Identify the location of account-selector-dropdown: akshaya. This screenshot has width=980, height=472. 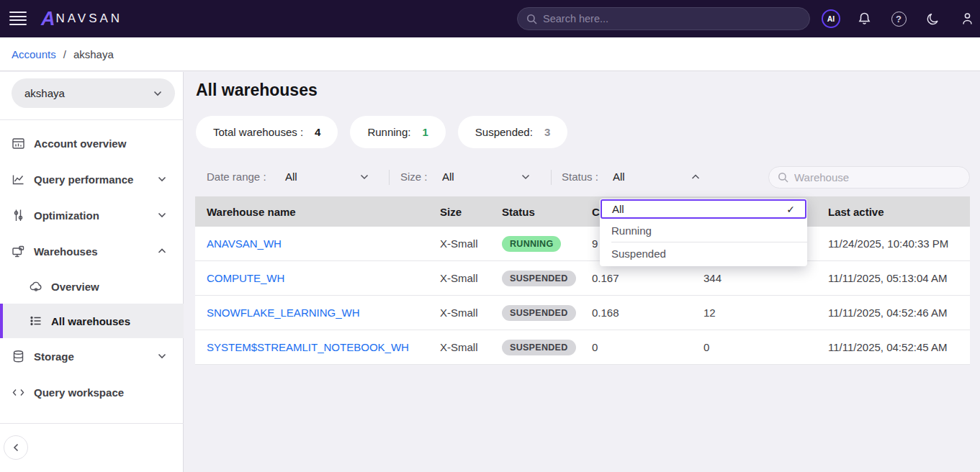
(94, 94).